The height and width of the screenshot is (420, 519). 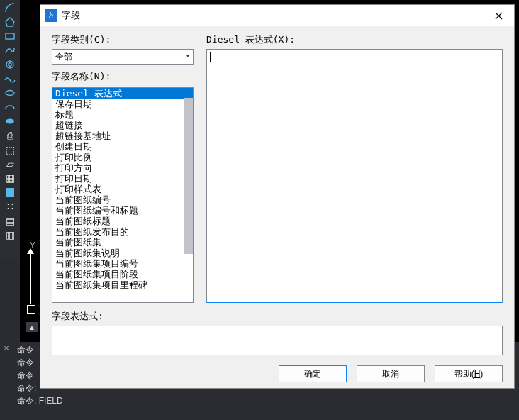 I want to click on tool-wave-icon, so click(x=10, y=79).